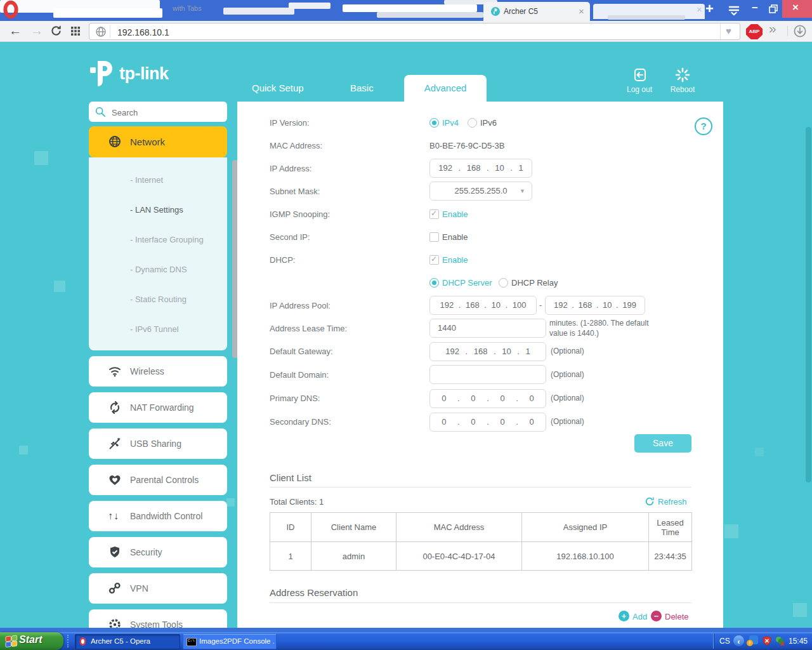 The height and width of the screenshot is (650, 812). Describe the element at coordinates (101, 33) in the screenshot. I see `site-badge-icon` at that location.